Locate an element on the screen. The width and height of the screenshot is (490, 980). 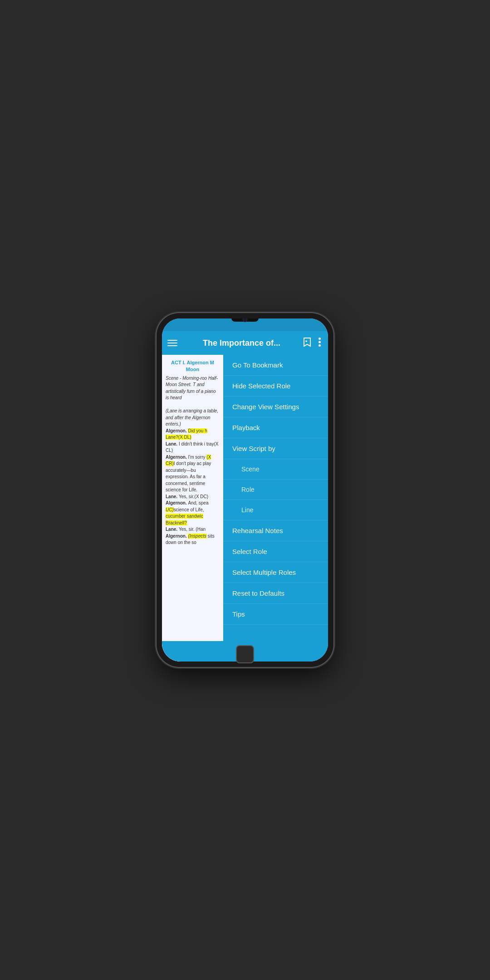
menu-item-go-to-bookmark: Go To Bookmark is located at coordinates (276, 365).